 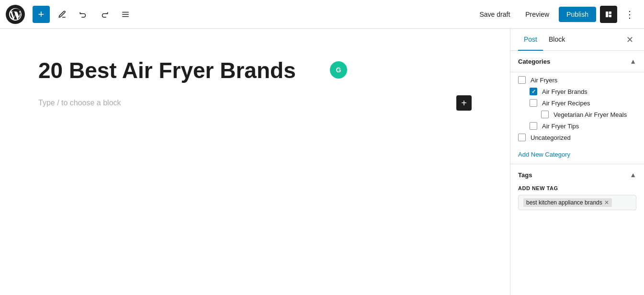 What do you see at coordinates (609, 14) in the screenshot?
I see `settings-button` at bounding box center [609, 14].